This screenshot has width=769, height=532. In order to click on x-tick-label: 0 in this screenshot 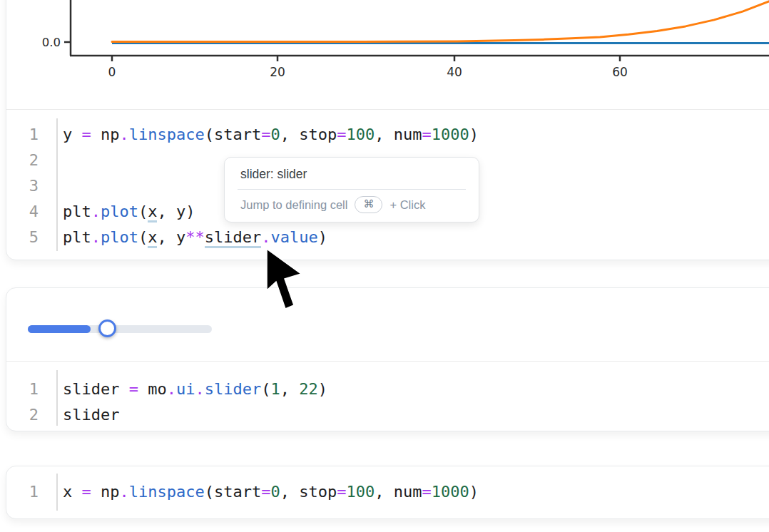, I will do `click(113, 72)`.